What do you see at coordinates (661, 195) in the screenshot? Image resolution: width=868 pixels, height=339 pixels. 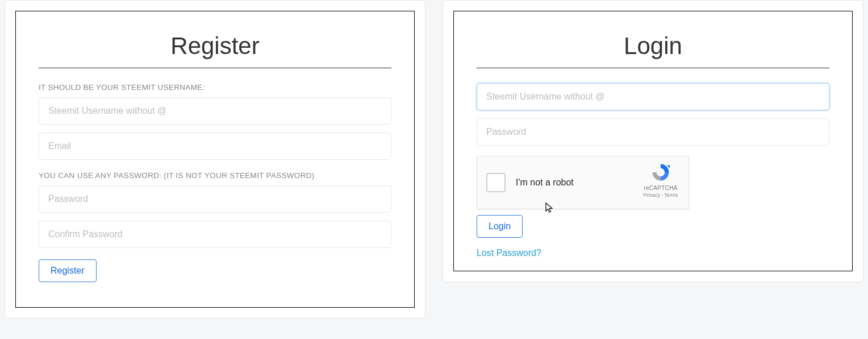 I see `recaptcha-brand-links: Privacy-Terms` at bounding box center [661, 195].